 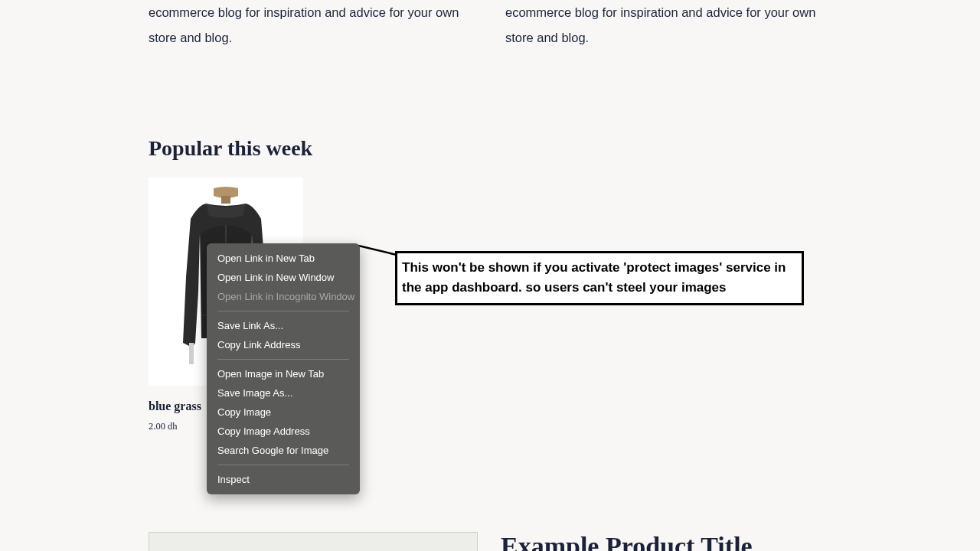 What do you see at coordinates (283, 277) in the screenshot?
I see `ctx-open-new-window: Open Link in New Window` at bounding box center [283, 277].